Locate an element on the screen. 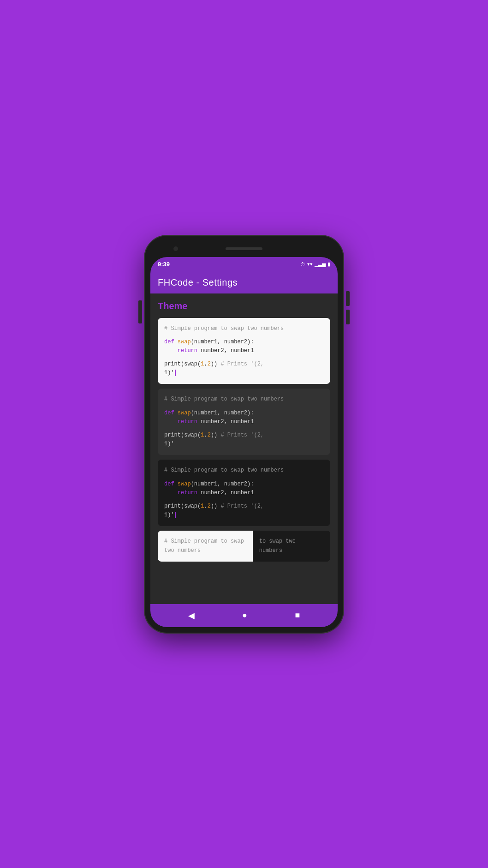 Image resolution: width=488 pixels, height=868 pixels. code-line-def: def swap(number1, number2): is located at coordinates (244, 342).